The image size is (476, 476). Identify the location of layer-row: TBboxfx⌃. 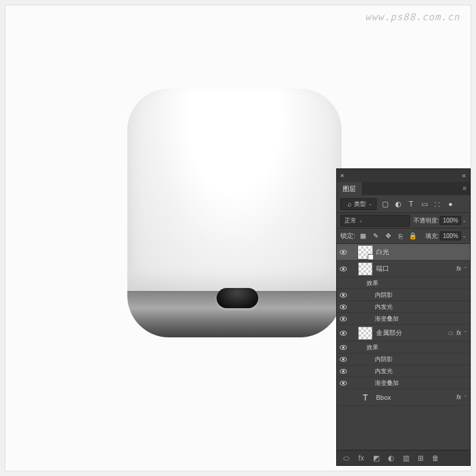
(403, 397).